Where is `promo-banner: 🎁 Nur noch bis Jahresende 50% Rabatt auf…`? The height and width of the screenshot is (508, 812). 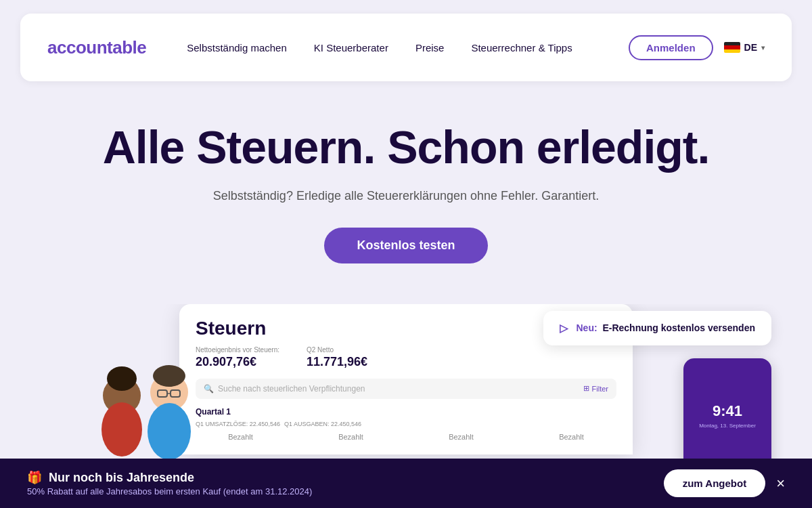 promo-banner: 🎁 Nur noch bis Jahresende 50% Rabatt auf… is located at coordinates (406, 484).